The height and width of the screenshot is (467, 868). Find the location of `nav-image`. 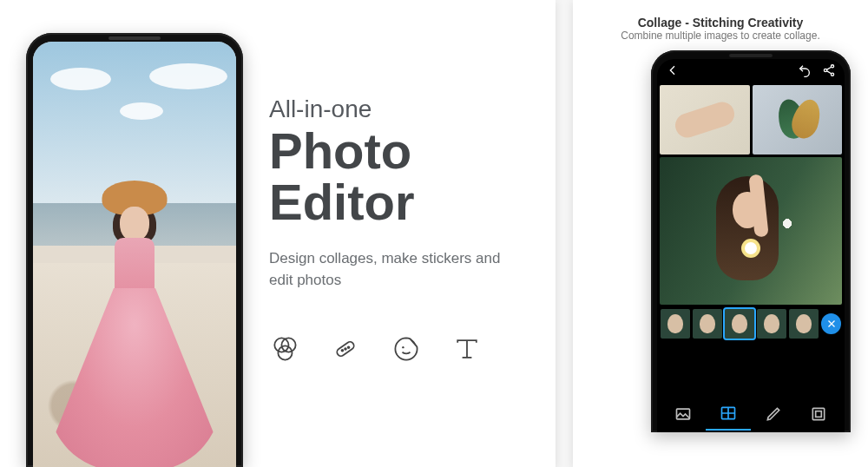

nav-image is located at coordinates (683, 414).